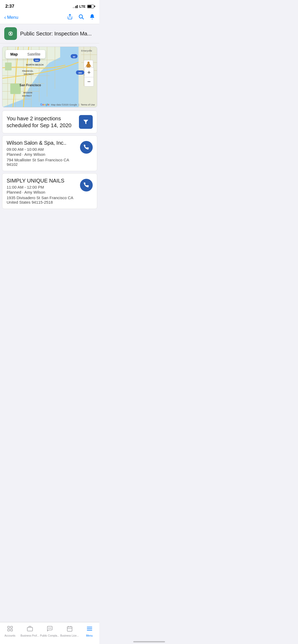 The width and height of the screenshot is (298, 644). I want to click on filter-icon, so click(86, 122).